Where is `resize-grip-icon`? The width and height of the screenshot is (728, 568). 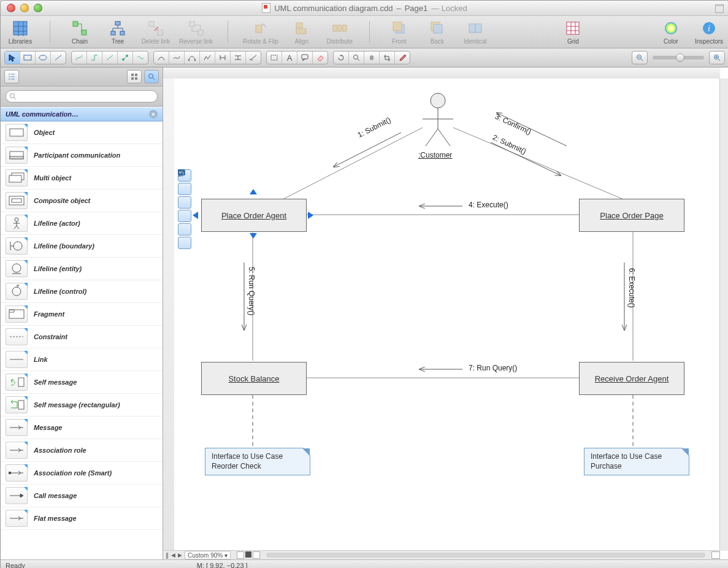 resize-grip-icon is located at coordinates (716, 555).